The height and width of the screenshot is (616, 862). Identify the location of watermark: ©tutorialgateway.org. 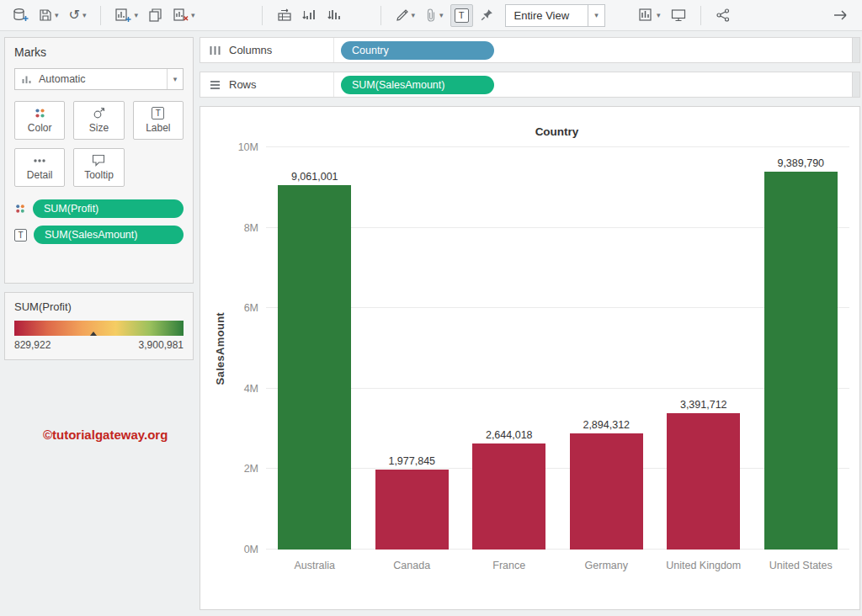
(118, 434).